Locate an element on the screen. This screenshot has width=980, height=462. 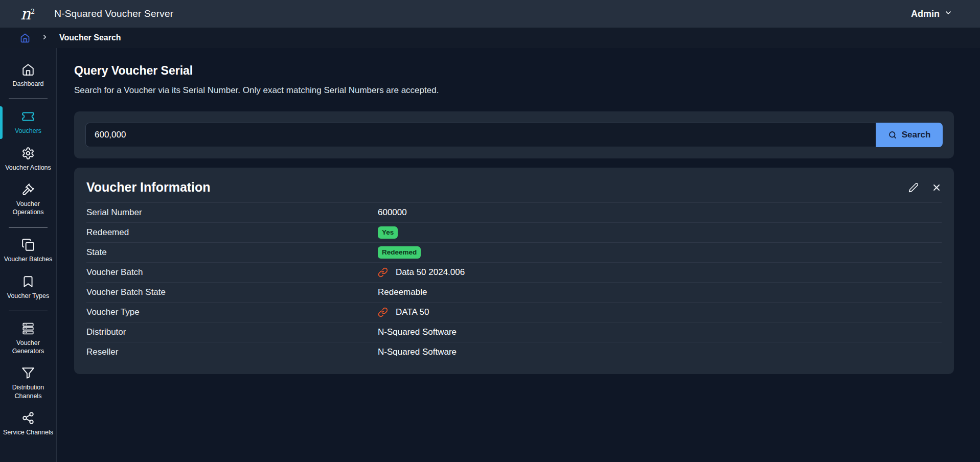
copy-icon is located at coordinates (28, 245).